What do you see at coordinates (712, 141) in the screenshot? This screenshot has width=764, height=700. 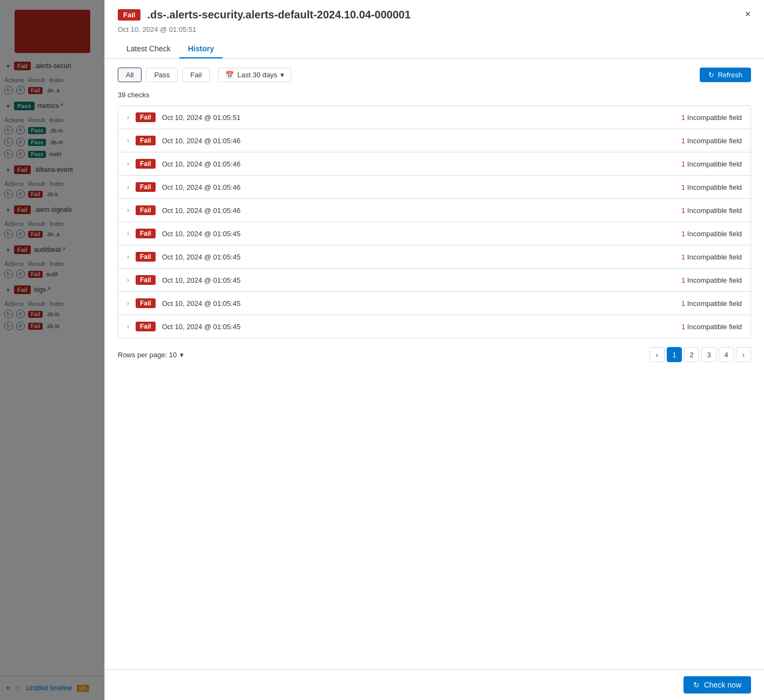 I see `check-result-1: 1 Incompatible field` at bounding box center [712, 141].